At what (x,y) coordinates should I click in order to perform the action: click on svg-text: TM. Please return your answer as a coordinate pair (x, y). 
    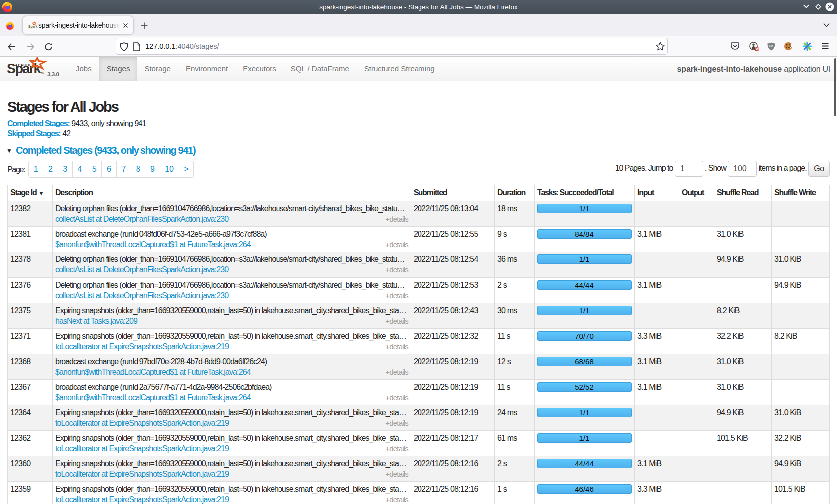
    Looking at the image, I should click on (43, 74).